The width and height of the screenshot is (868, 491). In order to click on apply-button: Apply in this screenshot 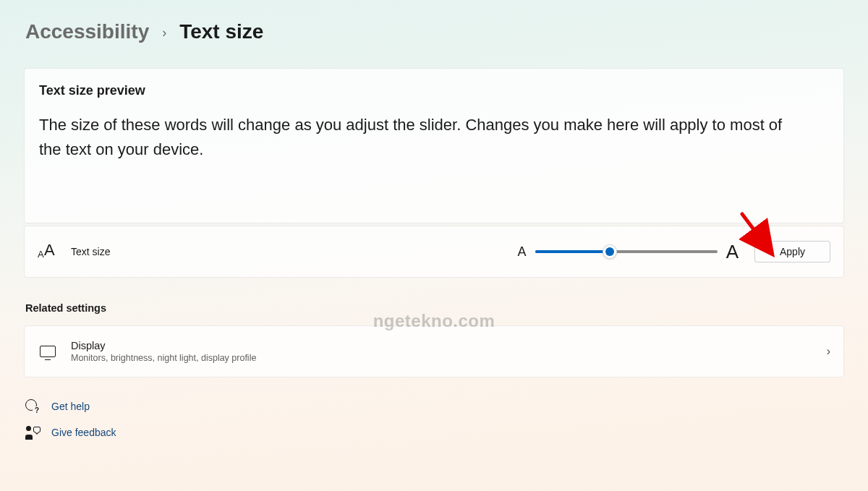, I will do `click(793, 252)`.